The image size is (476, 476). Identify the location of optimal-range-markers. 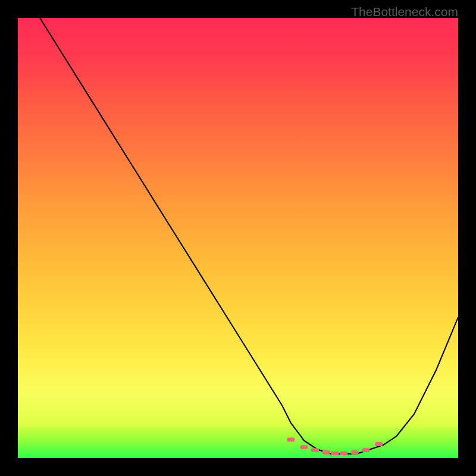
(334, 447).